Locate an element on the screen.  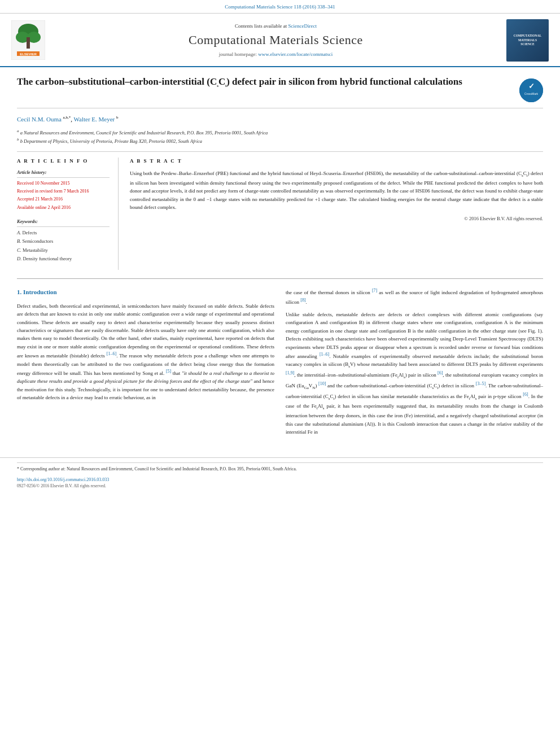
journal-reference-text: Computational Materials Science 118 (201… is located at coordinates (280, 7).